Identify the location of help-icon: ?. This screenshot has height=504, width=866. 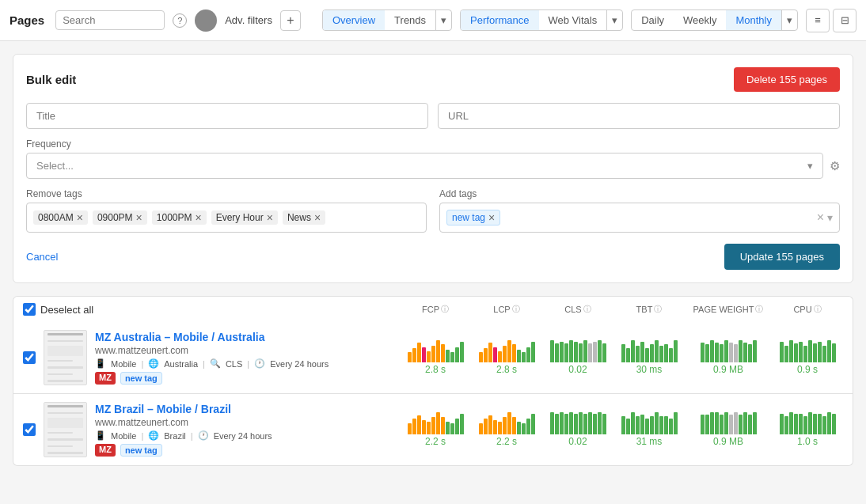
(180, 21).